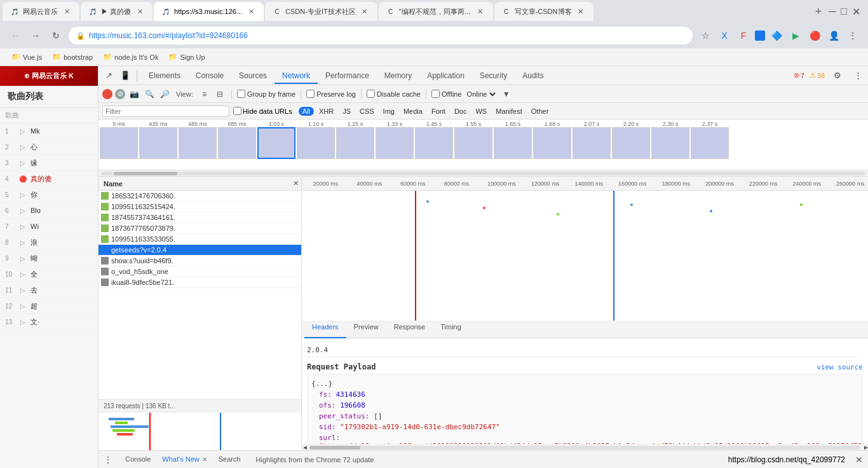 The height and width of the screenshot is (468, 868). I want to click on request-item-5: 1099511633533055., so click(200, 239).